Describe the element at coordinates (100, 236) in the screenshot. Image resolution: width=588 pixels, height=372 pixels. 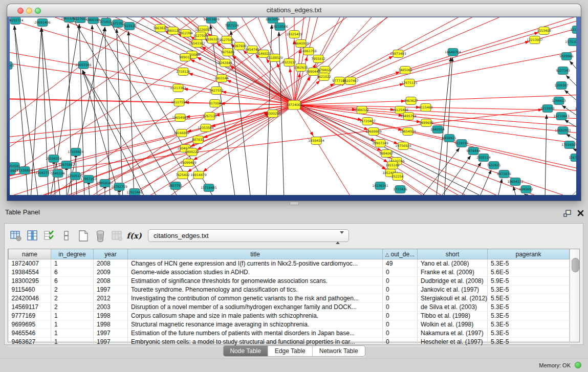
I see `delete-table-button` at that location.